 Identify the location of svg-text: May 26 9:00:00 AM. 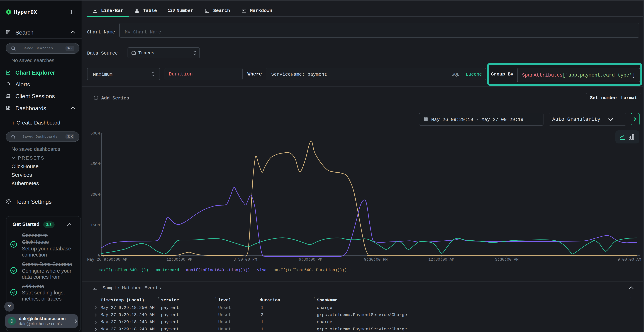
(107, 260).